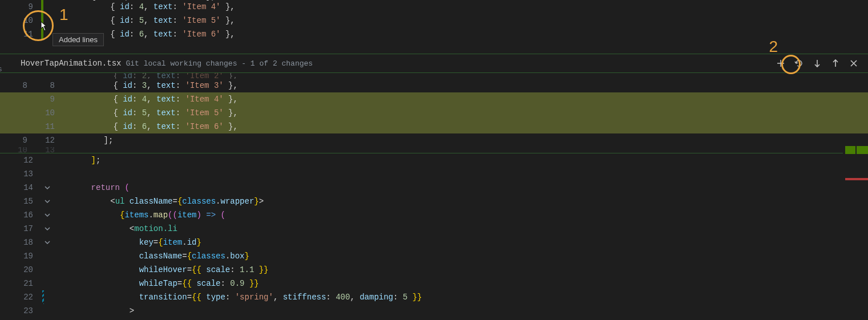 The image size is (868, 320). I want to click on diff-new-lineno: 8, so click(46, 86).